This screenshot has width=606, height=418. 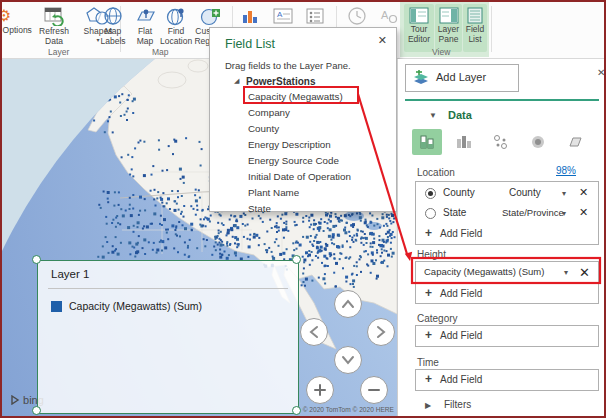 I want to click on tree-collapse-icon: ◢, so click(x=236, y=81).